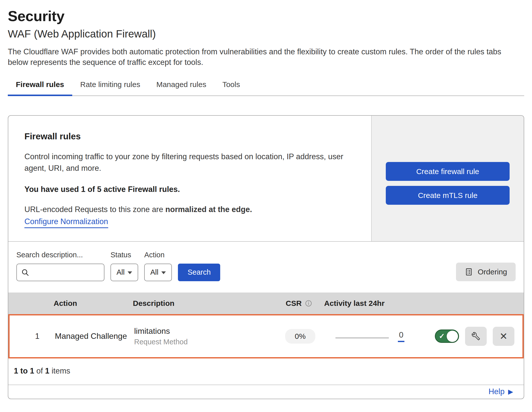 Image resolution: width=532 pixels, height=412 pixels. Describe the element at coordinates (442, 336) in the screenshot. I see `check-icon: ✓` at that location.